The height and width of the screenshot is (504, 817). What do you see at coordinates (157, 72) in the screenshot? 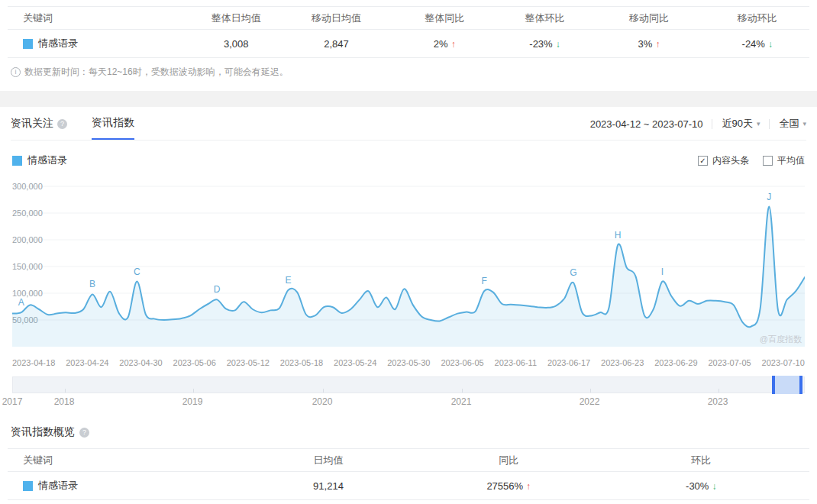
I see `note-text: 数据更新时间：每天12~16时，受数据波动影响，可能会有延迟。` at bounding box center [157, 72].